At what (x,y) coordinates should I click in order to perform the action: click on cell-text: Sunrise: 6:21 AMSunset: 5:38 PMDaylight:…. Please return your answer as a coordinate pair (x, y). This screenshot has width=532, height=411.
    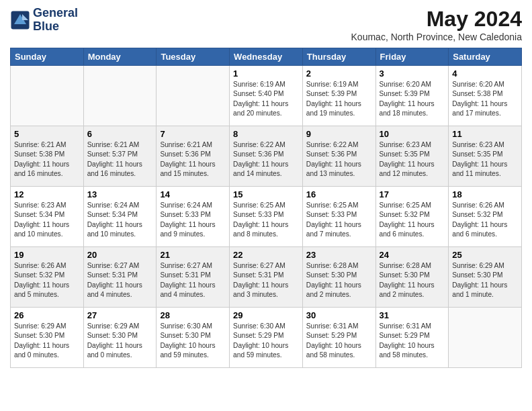
    Looking at the image, I should click on (47, 160).